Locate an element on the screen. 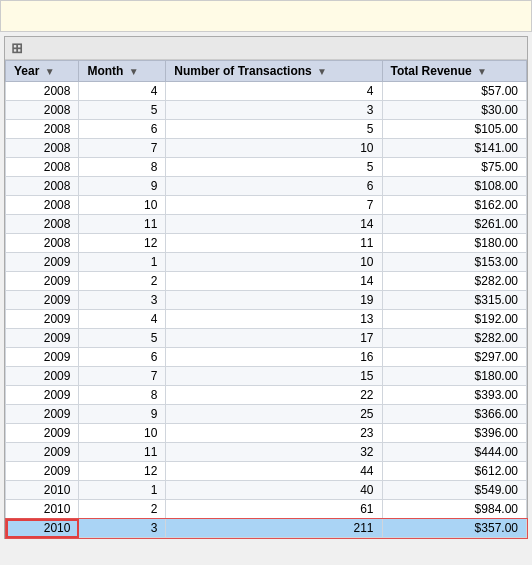 The image size is (532, 565). table-row: 2009715$180.00 is located at coordinates (266, 376).